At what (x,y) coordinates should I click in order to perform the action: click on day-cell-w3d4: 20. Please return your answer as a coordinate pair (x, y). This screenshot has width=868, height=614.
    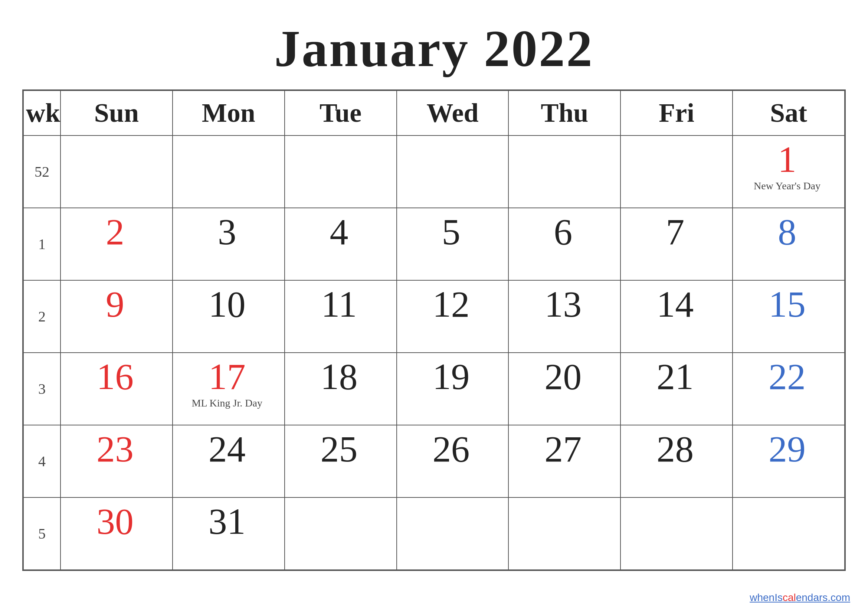
    Looking at the image, I should click on (564, 389).